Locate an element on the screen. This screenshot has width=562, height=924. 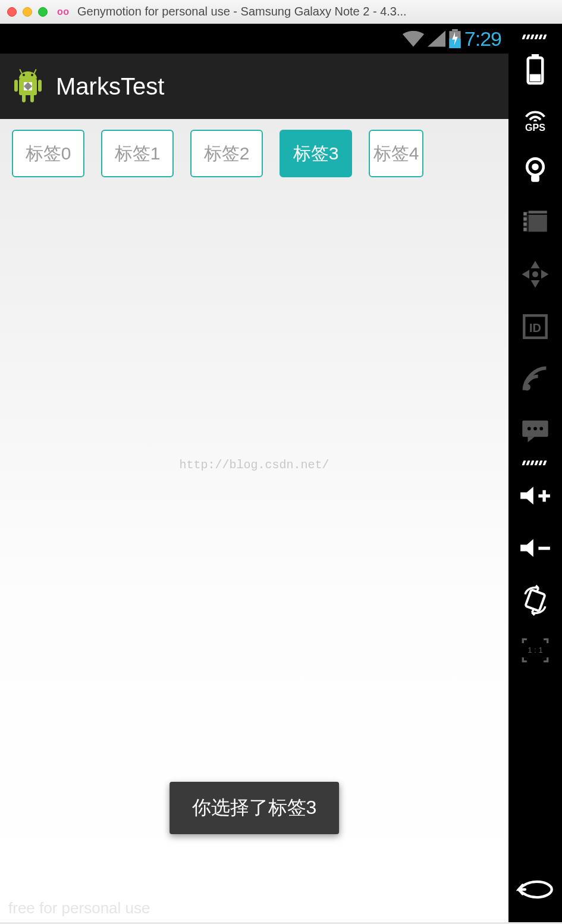
app-icon is located at coordinates (28, 86).